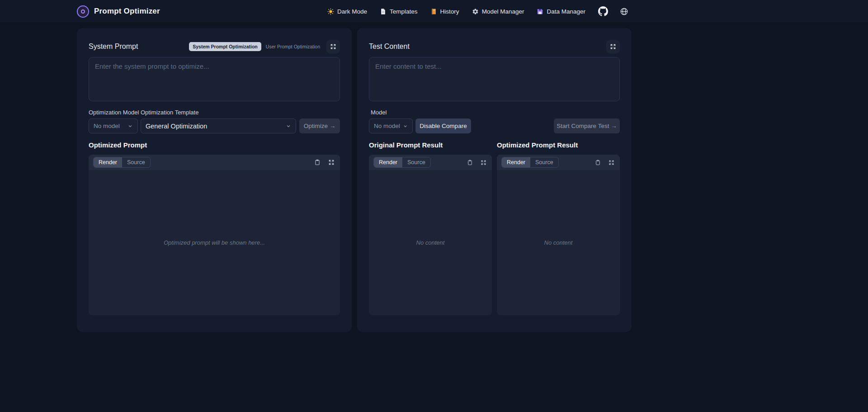 The height and width of the screenshot is (412, 868). I want to click on optimized-result-empty-state: No content, so click(558, 242).